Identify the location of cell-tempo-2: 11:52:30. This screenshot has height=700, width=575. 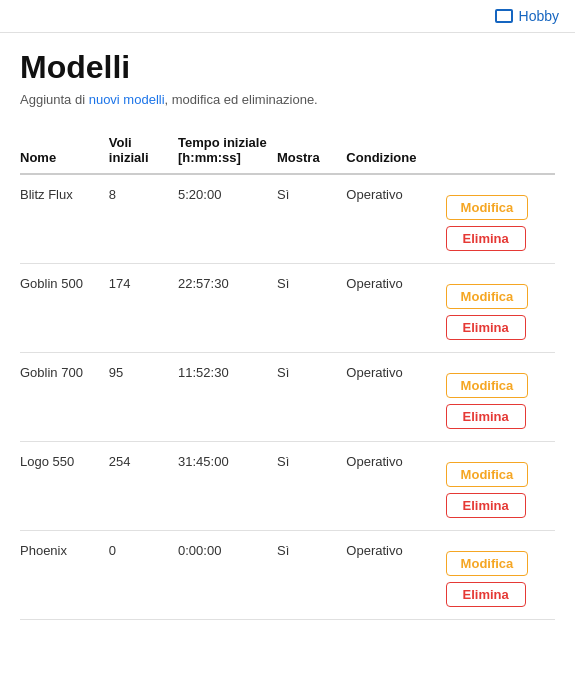
(228, 398).